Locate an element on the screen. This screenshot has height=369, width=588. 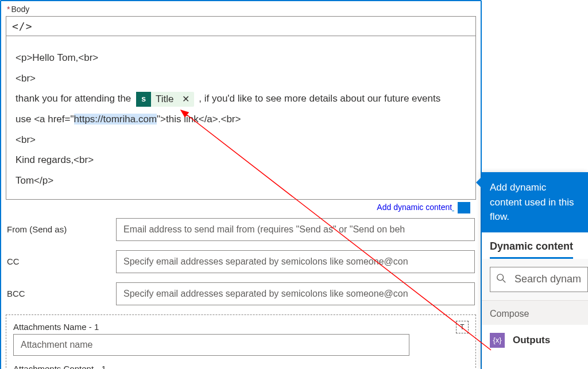
cc-input is located at coordinates (295, 262).